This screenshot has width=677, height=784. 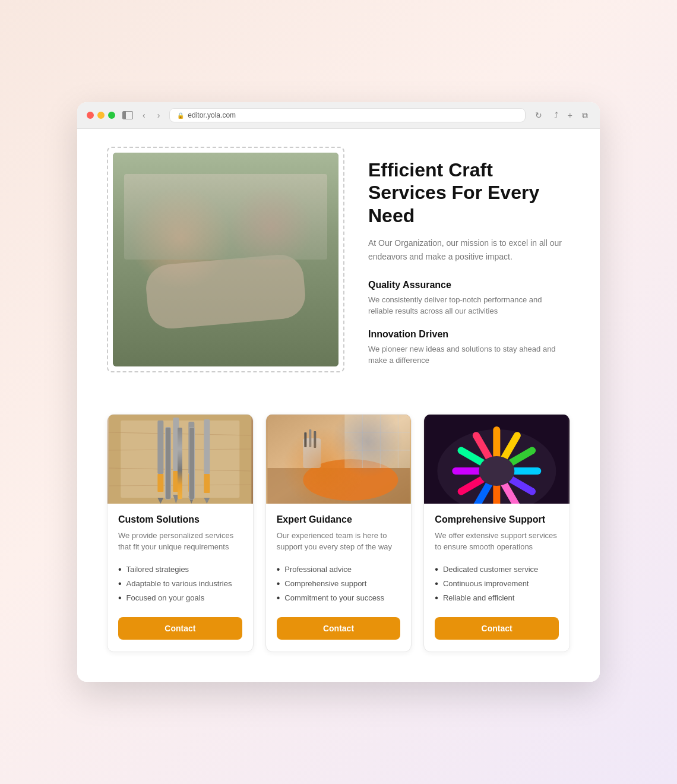 I want to click on address-bar: 🔒 editor.yola.com, so click(x=347, y=115).